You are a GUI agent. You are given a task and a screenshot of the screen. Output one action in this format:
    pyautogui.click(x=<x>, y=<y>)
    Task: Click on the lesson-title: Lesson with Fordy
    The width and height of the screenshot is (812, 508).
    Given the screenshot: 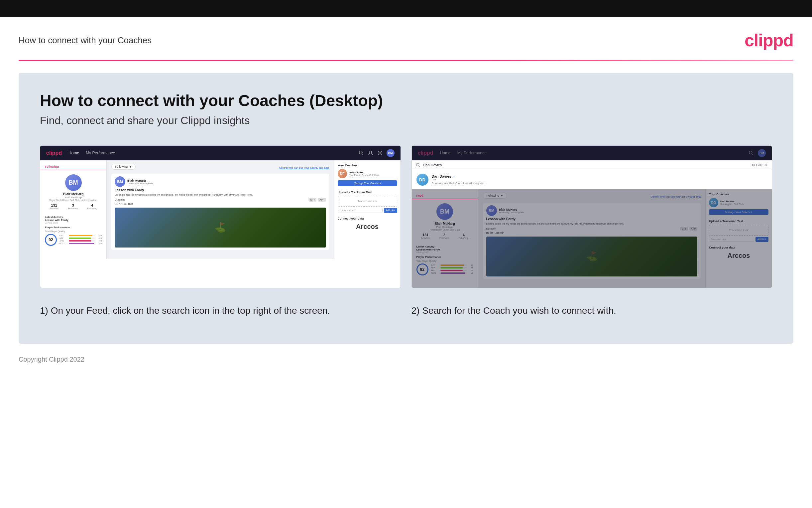 What is the action you would take?
    pyautogui.click(x=220, y=190)
    